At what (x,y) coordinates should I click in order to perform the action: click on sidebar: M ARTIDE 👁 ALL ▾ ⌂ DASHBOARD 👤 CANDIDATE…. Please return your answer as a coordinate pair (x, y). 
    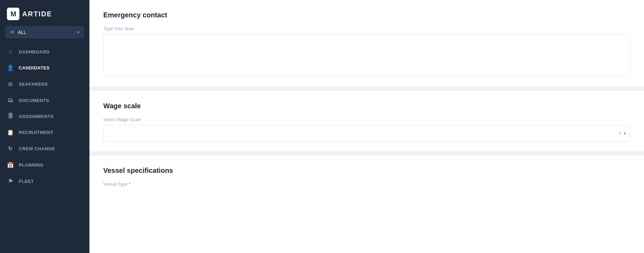
    Looking at the image, I should click on (45, 126).